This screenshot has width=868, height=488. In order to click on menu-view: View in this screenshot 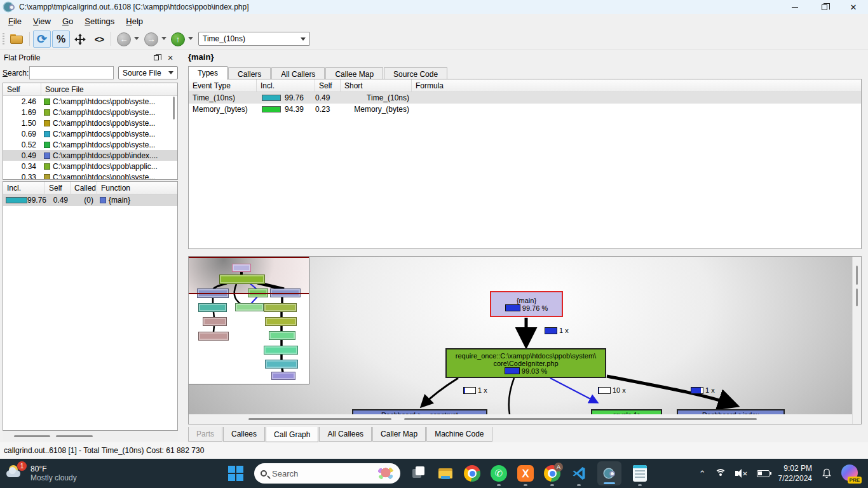, I will do `click(42, 22)`.